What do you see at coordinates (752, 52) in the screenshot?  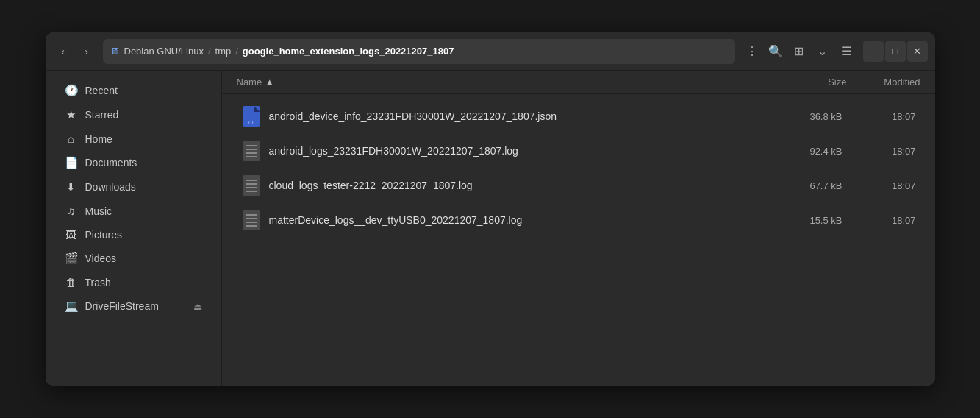 I see `more-options-button: ⋮` at bounding box center [752, 52].